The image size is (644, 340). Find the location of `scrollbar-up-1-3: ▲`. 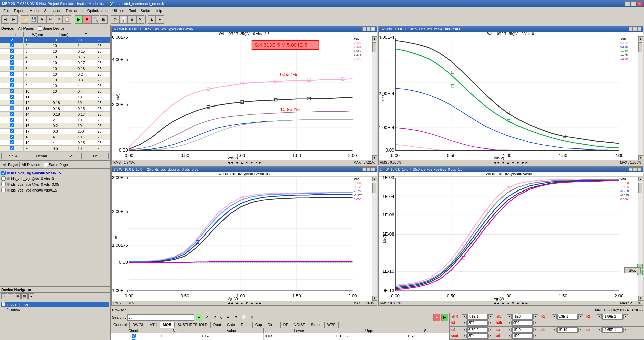

scrollbar-up-1-3: ▲ is located at coordinates (375, 179).